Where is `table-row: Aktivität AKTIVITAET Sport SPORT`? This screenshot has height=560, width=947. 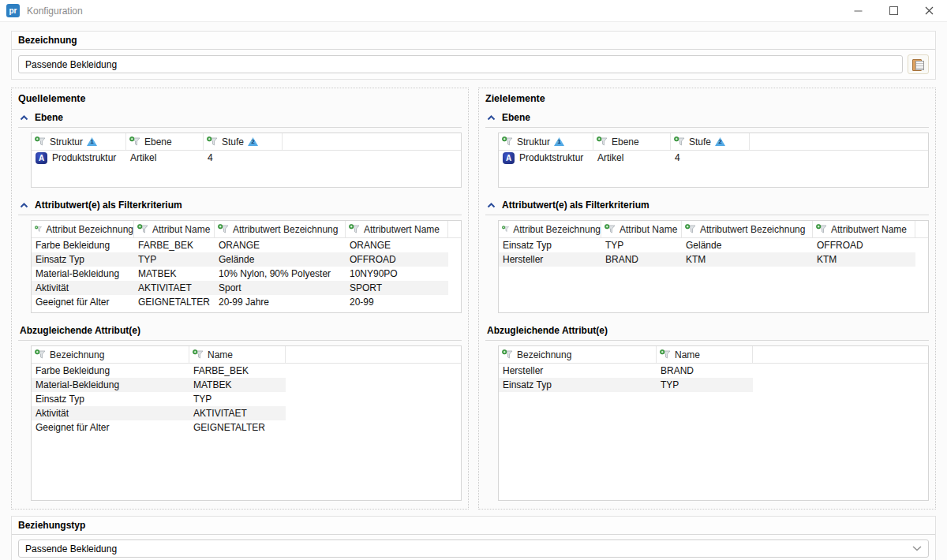 table-row: Aktivität AKTIVITAET Sport SPORT is located at coordinates (240, 288).